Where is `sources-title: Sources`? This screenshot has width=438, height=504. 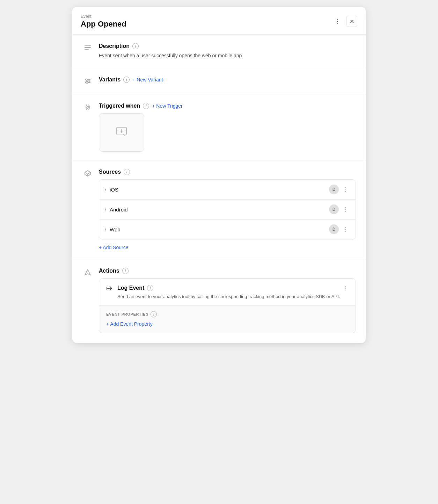
sources-title: Sources is located at coordinates (110, 172).